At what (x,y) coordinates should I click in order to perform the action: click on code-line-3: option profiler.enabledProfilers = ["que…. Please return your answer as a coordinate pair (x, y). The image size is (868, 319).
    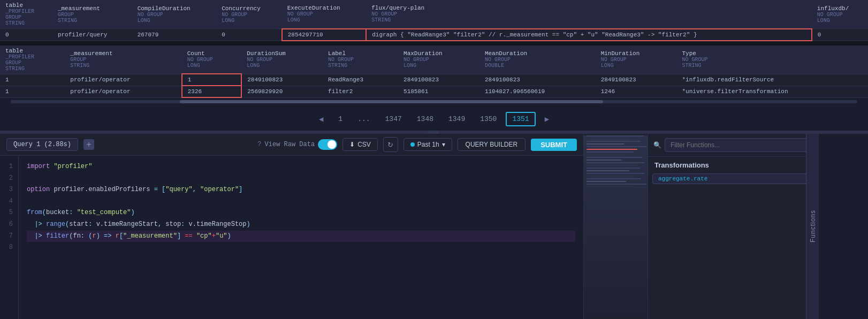
    Looking at the image, I should click on (301, 190).